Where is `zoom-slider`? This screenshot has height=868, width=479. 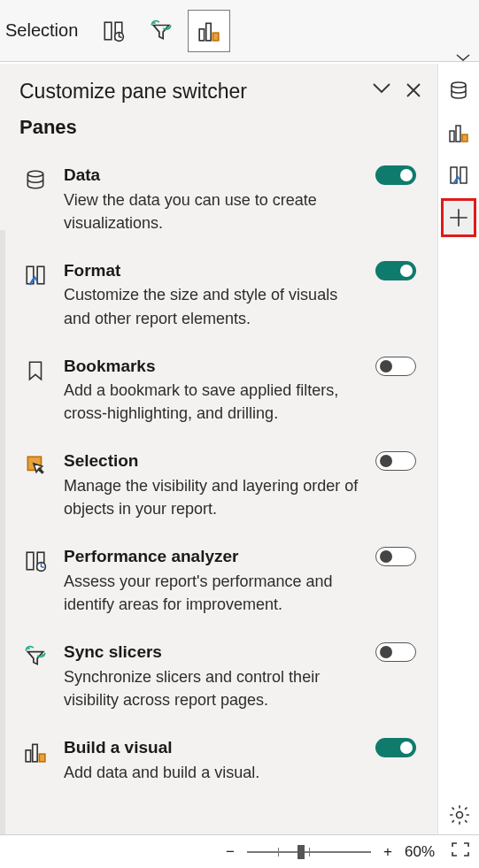
zoom-slider is located at coordinates (309, 852).